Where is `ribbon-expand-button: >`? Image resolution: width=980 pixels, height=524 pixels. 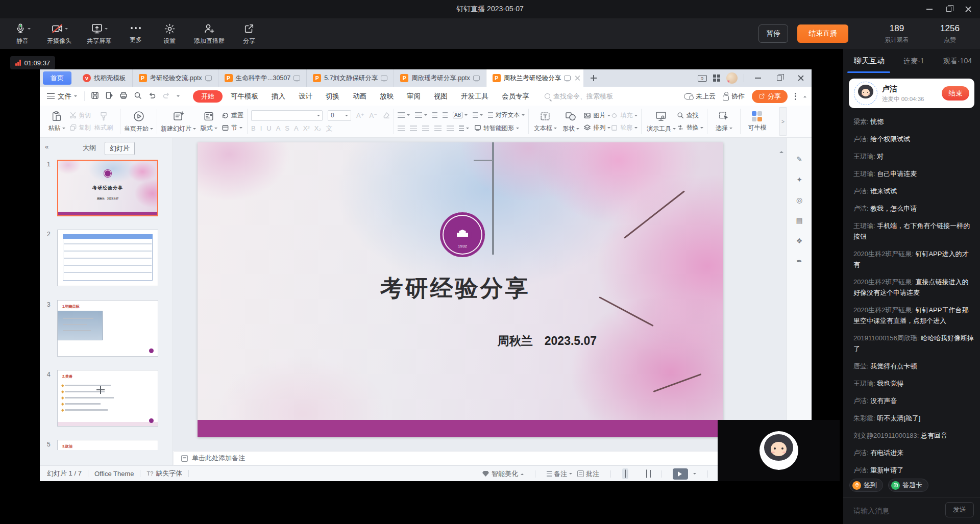 ribbon-expand-button: > is located at coordinates (783, 121).